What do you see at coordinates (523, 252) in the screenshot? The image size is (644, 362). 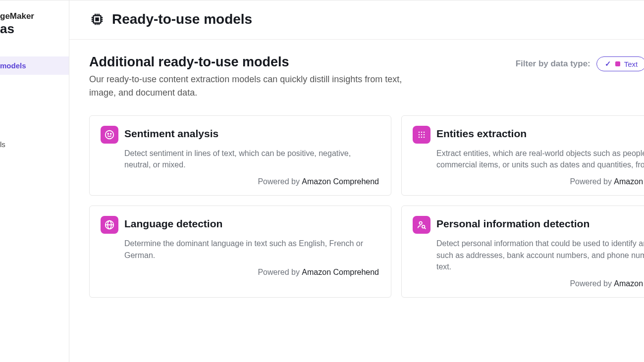 I see `card-personal-information-detection: Personal information detection Detect pe…` at bounding box center [523, 252].